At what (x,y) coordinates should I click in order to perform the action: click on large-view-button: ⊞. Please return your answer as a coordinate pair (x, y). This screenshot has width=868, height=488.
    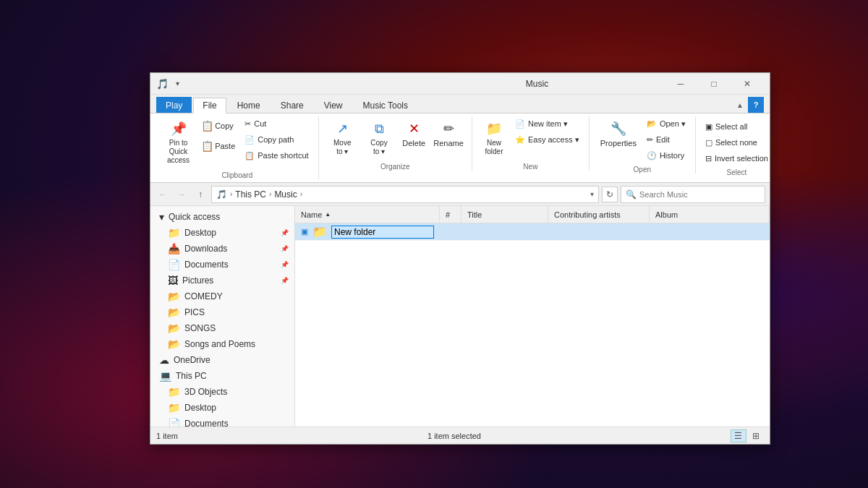
    Looking at the image, I should click on (756, 436).